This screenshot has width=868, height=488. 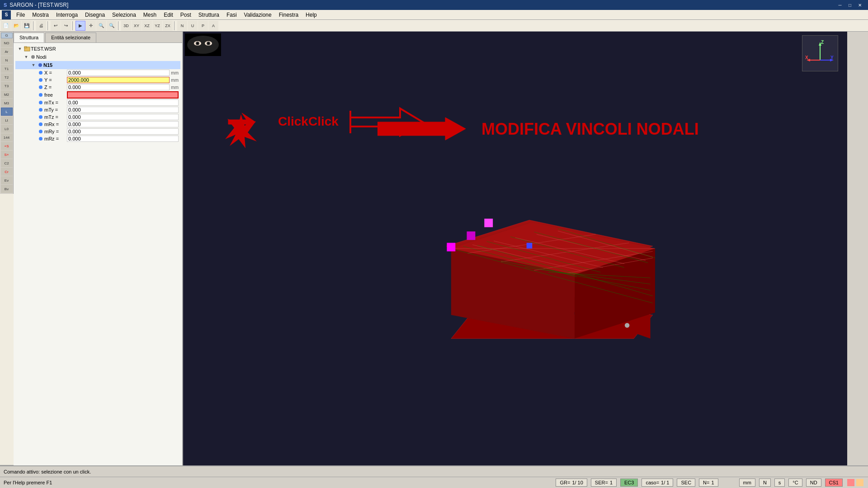 What do you see at coordinates (41, 87) in the screenshot?
I see `z-dot` at bounding box center [41, 87].